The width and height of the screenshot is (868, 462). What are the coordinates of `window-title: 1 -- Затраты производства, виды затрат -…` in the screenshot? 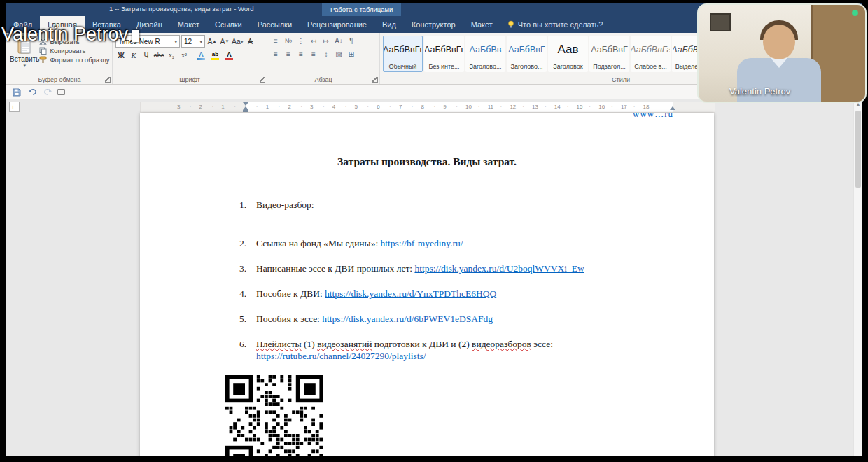 It's located at (182, 8).